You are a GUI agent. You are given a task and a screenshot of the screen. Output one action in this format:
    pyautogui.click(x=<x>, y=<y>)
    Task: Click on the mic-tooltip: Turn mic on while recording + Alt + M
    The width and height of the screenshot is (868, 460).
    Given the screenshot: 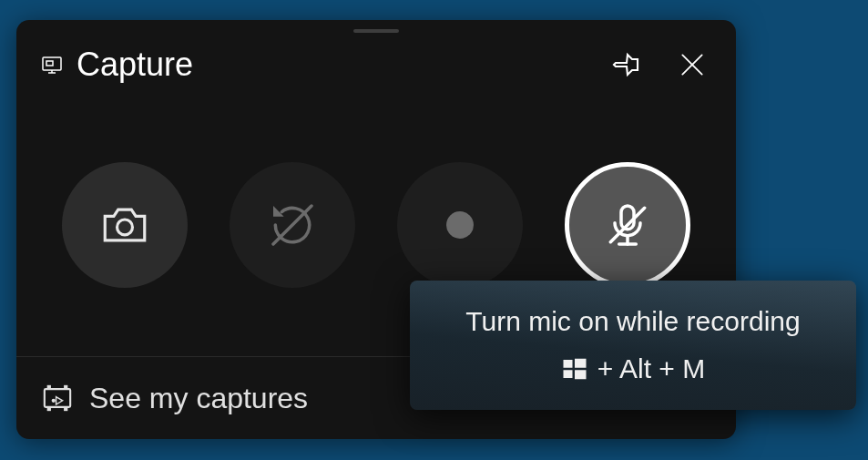 What is the action you would take?
    pyautogui.click(x=633, y=345)
    